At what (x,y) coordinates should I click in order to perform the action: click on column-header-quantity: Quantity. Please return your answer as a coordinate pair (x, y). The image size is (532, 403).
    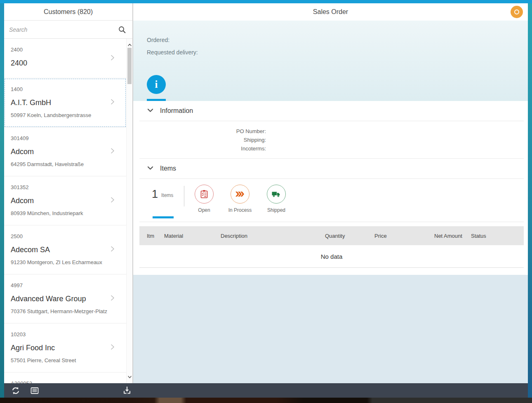
    Looking at the image, I should click on (350, 236).